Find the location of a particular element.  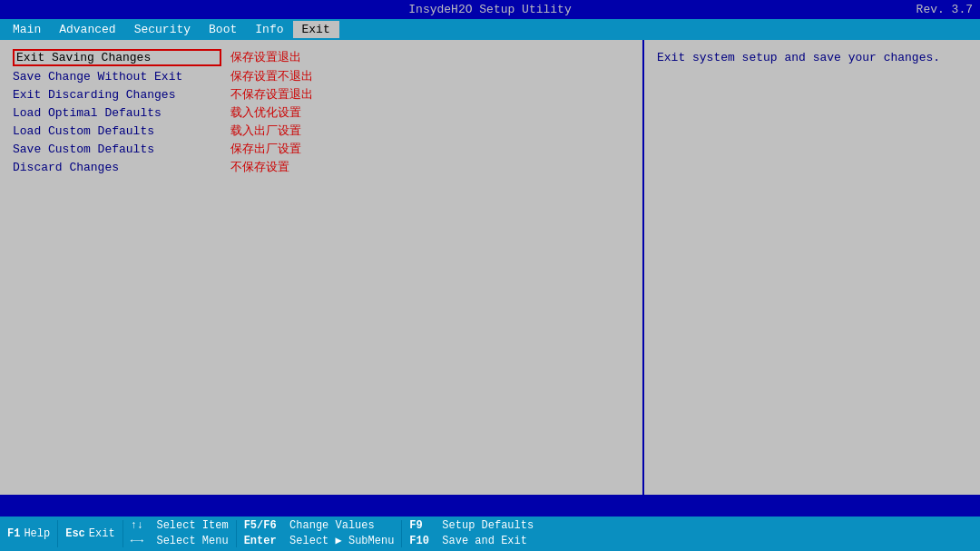

option-chinese: 载入优化设置 is located at coordinates (266, 113).